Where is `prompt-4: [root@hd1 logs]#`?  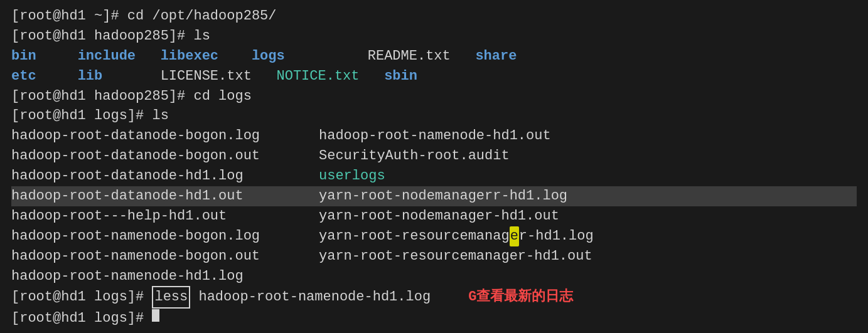
prompt-4: [root@hd1 logs]# is located at coordinates (82, 116).